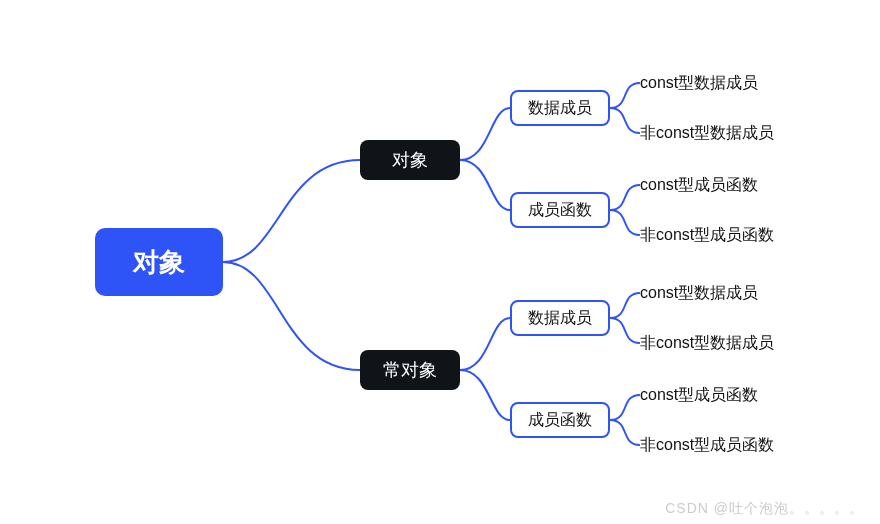 Image resolution: width=880 pixels, height=524 pixels. Describe the element at coordinates (410, 160) in the screenshot. I see `node-object: 对象` at that location.